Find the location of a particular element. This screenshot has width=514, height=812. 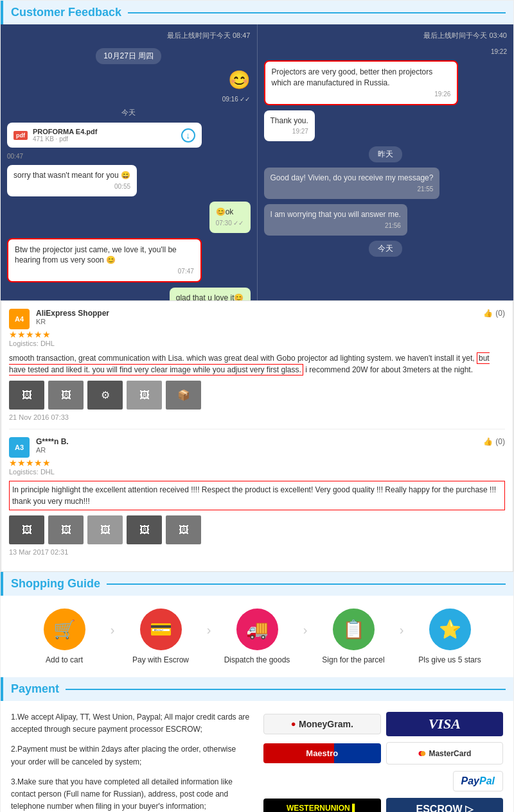

moneygram-logo: ● MoneyGram. is located at coordinates (323, 724).